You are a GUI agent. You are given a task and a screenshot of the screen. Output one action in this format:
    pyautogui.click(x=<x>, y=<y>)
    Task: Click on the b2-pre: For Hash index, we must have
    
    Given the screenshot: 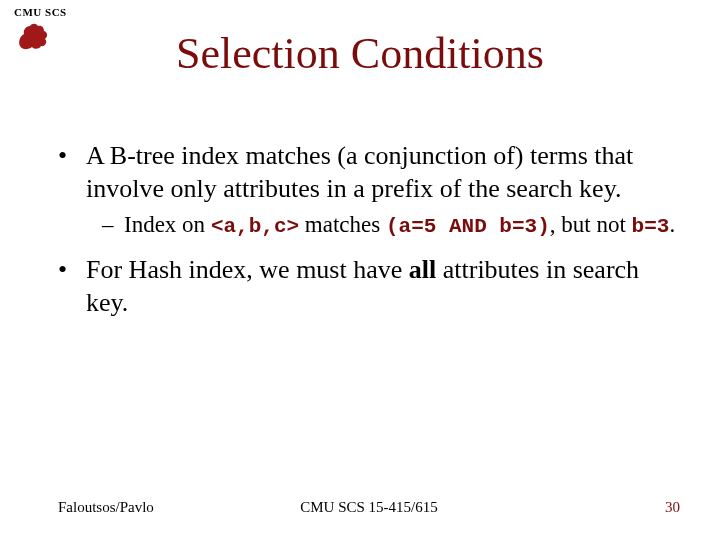 What is the action you would take?
    pyautogui.click(x=248, y=270)
    